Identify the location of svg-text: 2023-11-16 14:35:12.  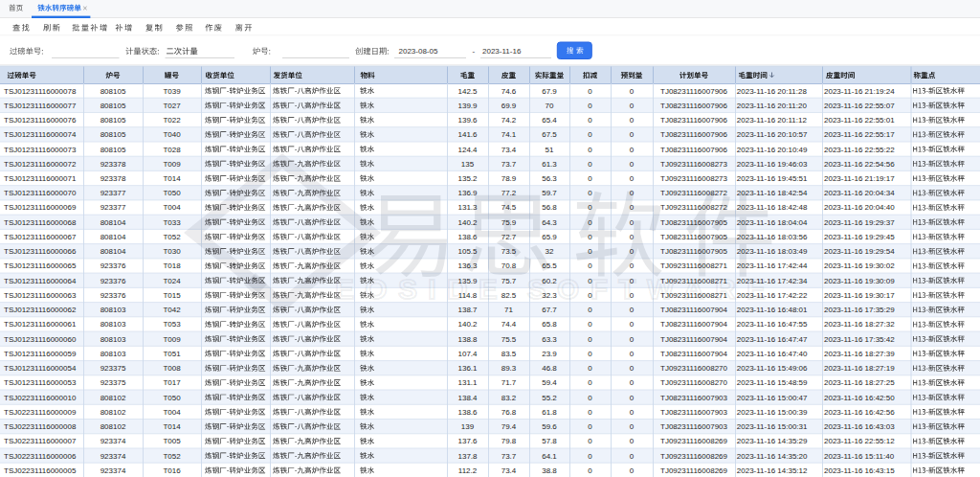
(772, 471).